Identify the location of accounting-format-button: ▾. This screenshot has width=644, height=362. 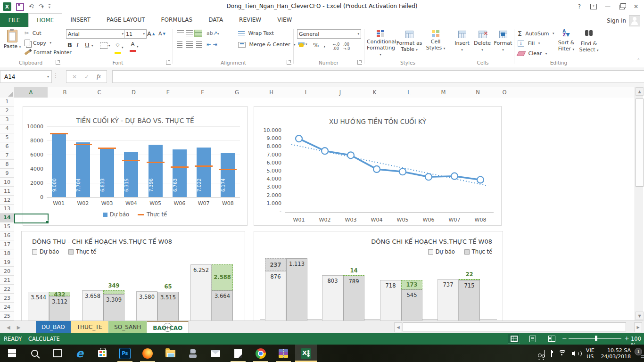
(303, 44).